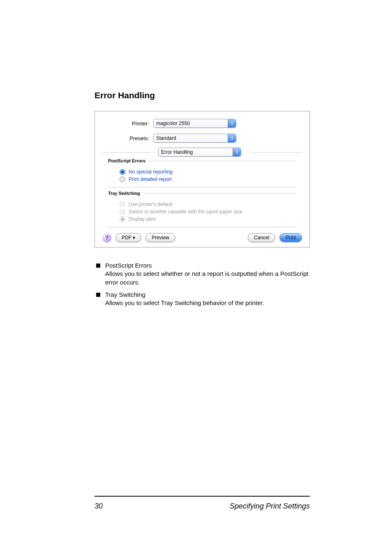 The image size is (392, 555). Describe the element at coordinates (202, 496) in the screenshot. I see `footer-rule` at that location.